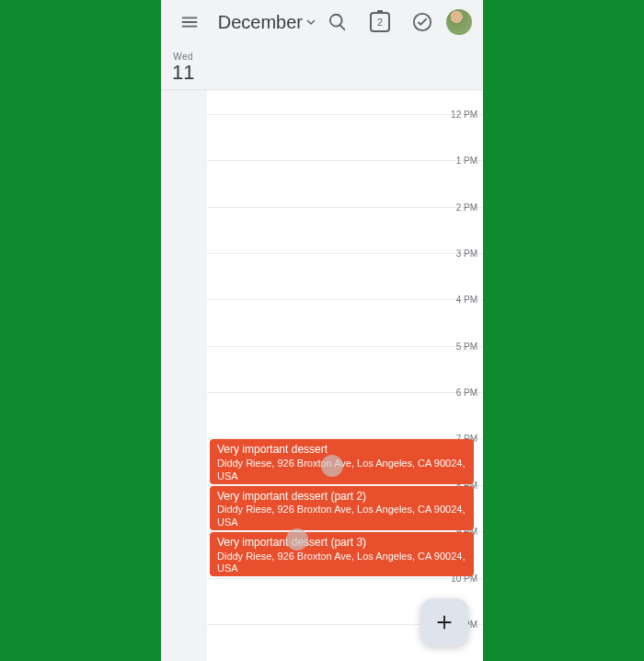  What do you see at coordinates (444, 622) in the screenshot?
I see `create-event-button` at bounding box center [444, 622].